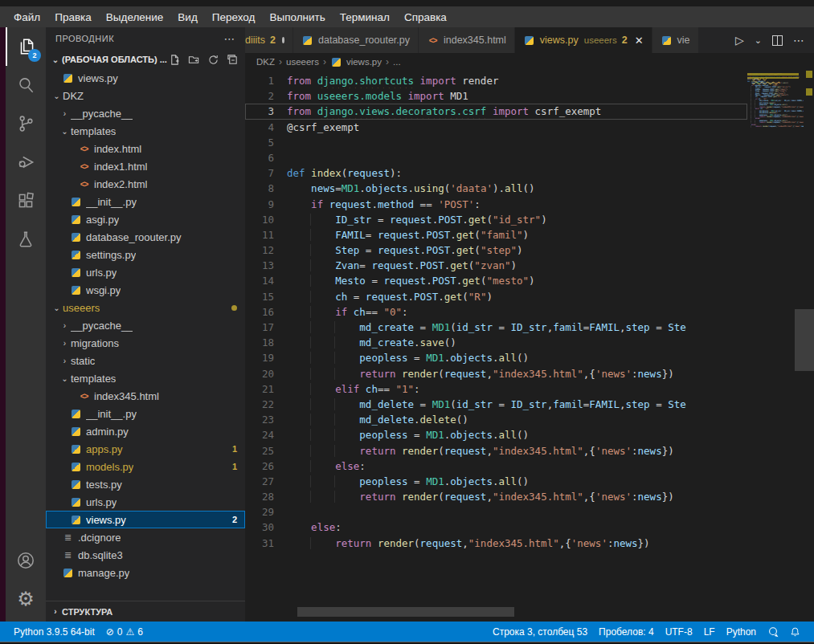 This screenshot has width=814, height=644. I want to click on sidebar-item-extensions, so click(26, 201).